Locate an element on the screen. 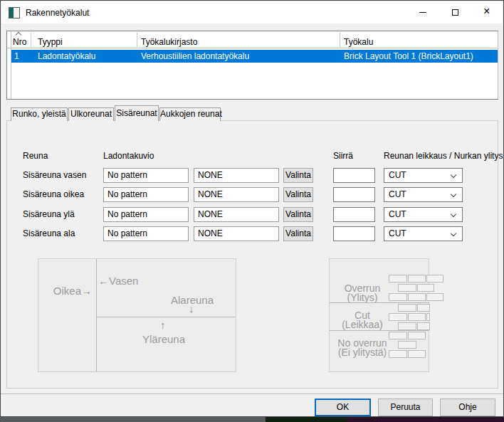 The image size is (504, 422). label-vasen: ←Vasen is located at coordinates (118, 280).